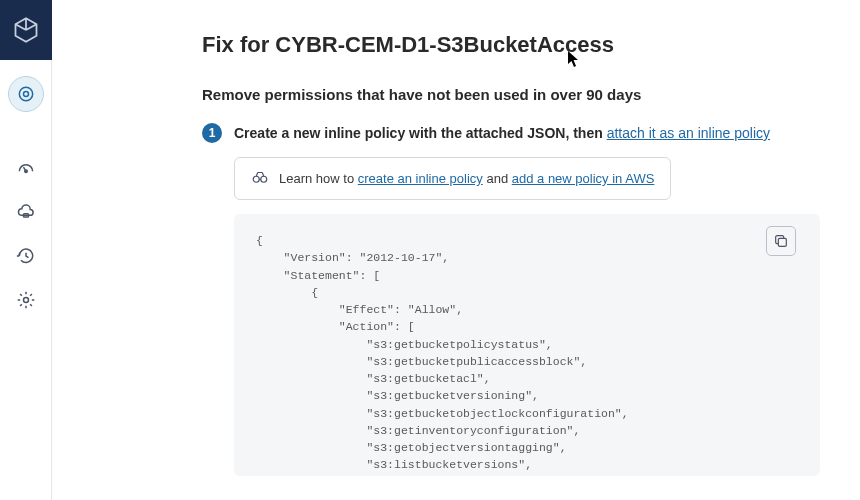  I want to click on step-prefix: Create a new inline policy with the atta…, so click(420, 133).